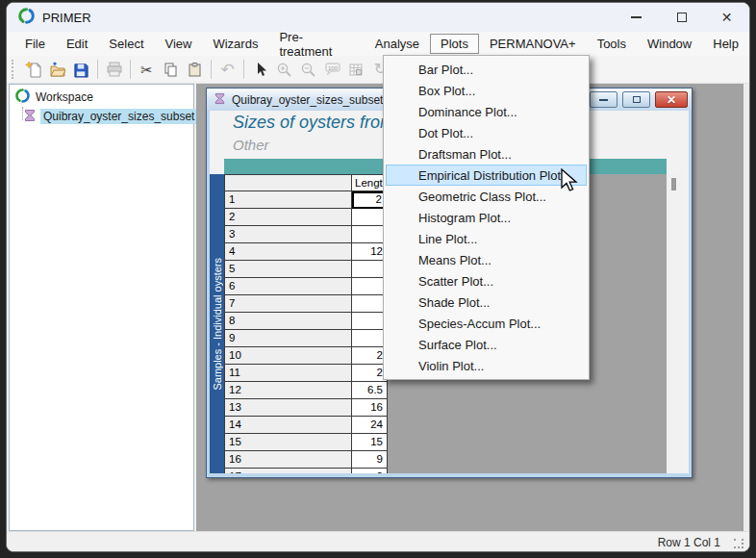 The width and height of the screenshot is (756, 558). What do you see at coordinates (64, 97) in the screenshot?
I see `workspace-root-label: Workspace` at bounding box center [64, 97].